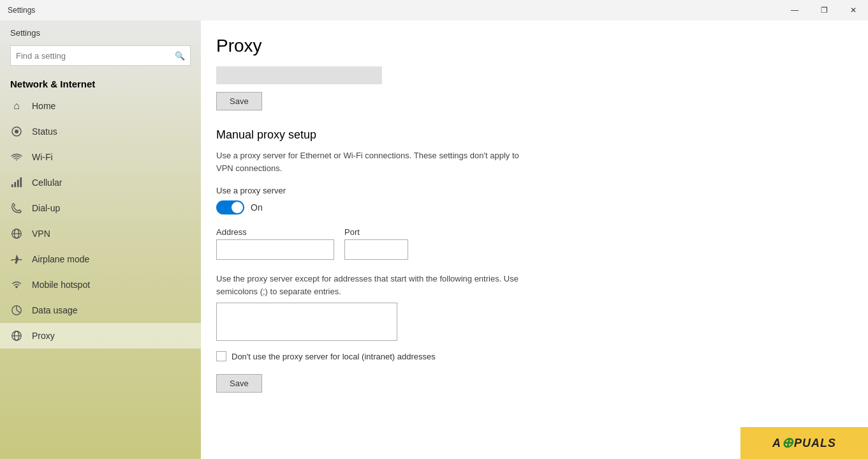 This screenshot has width=868, height=459. What do you see at coordinates (96, 56) in the screenshot?
I see `search-input` at bounding box center [96, 56].